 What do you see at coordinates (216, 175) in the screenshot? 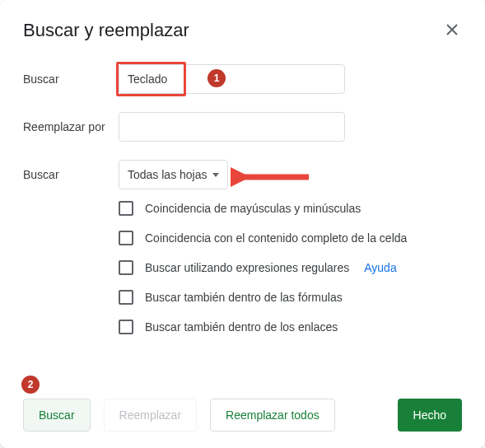
I see `chevron-down-icon` at bounding box center [216, 175].